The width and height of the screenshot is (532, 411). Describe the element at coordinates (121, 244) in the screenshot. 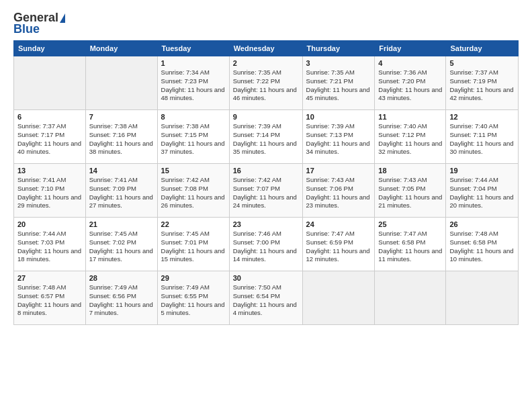

I see `calendar-cell: 21Sunrise: 7:45 AM Sunset: 7:02 PM Dayli…` at that location.